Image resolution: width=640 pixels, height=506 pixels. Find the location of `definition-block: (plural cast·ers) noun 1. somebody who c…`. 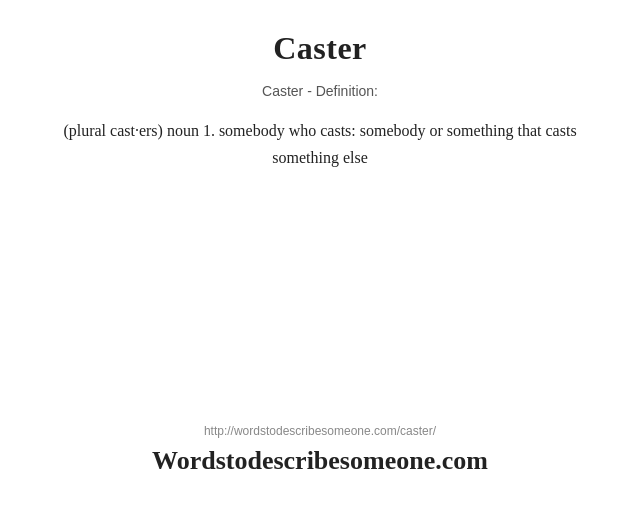

definition-block: (plural cast·ers) noun 1. somebody who c… is located at coordinates (320, 144).